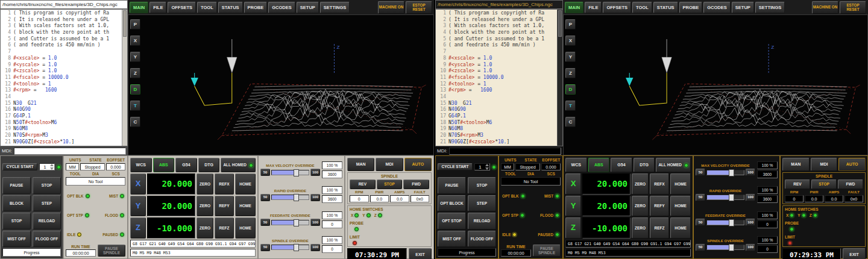 The image size is (868, 259). Describe the element at coordinates (452, 204) in the screenshot. I see `btn-opt-block: OPT BLOCK` at that location.